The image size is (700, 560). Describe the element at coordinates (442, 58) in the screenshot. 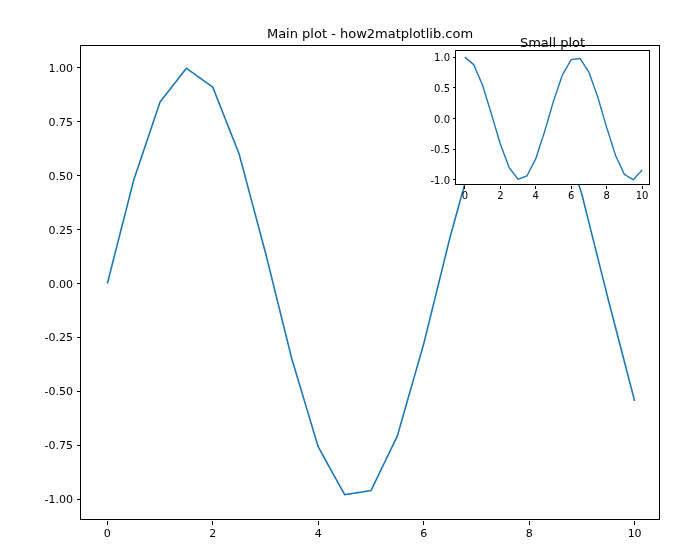

I see `y-tick-label: 1.0` at that location.